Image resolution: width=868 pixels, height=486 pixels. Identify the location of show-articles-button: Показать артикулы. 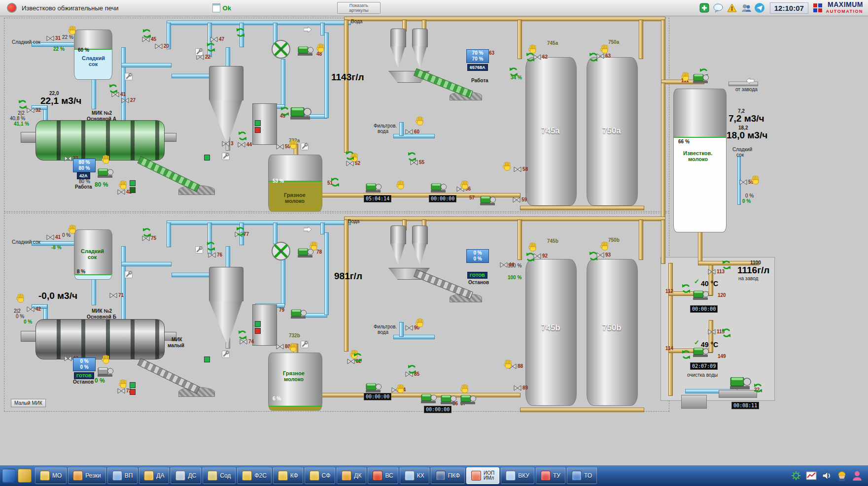
(359, 8).